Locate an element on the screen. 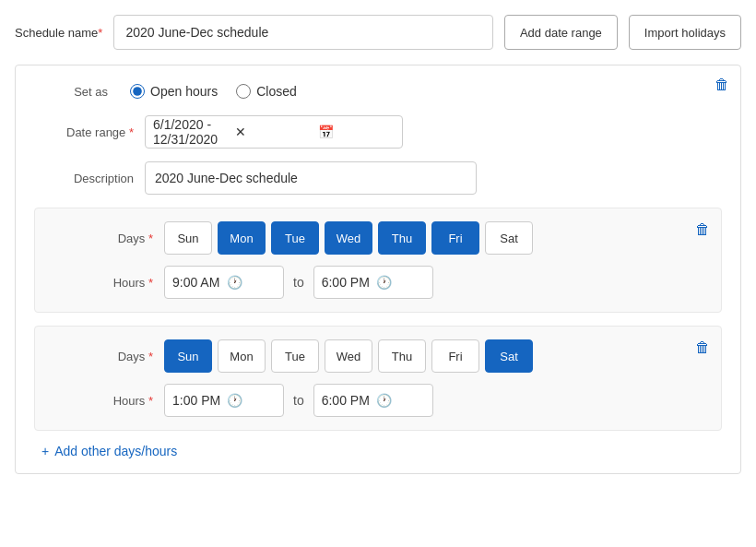 This screenshot has width=756, height=547. date-range-label: Date range * is located at coordinates (89, 133).